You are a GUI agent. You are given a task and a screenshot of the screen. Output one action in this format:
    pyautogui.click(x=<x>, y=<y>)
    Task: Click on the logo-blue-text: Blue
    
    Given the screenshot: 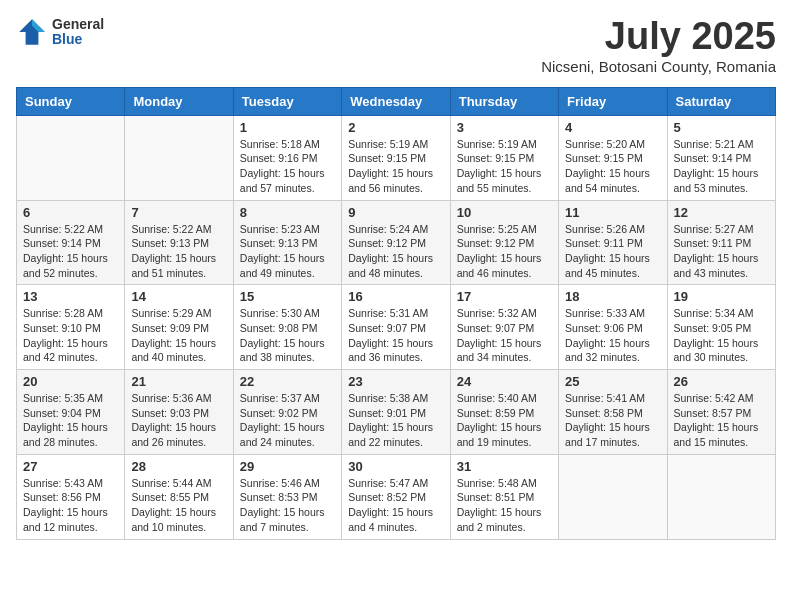 What is the action you would take?
    pyautogui.click(x=78, y=40)
    